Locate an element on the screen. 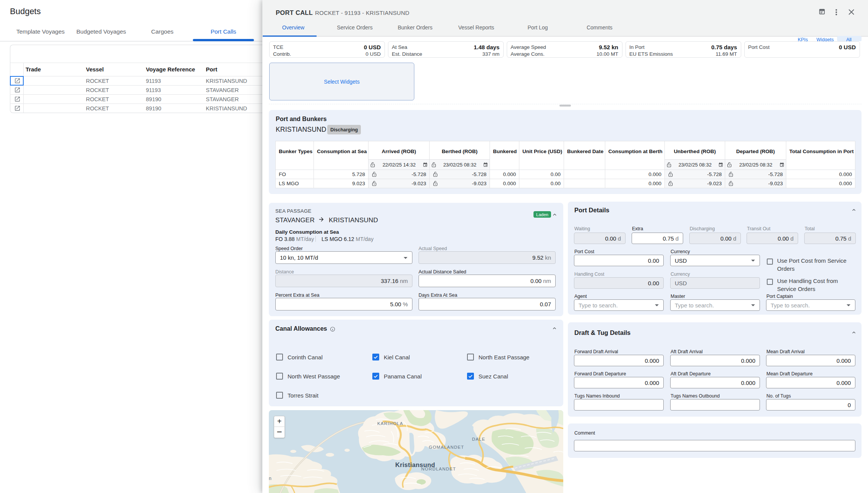 The height and width of the screenshot is (493, 868). svg-text: KARIHOLA is located at coordinates (390, 423).